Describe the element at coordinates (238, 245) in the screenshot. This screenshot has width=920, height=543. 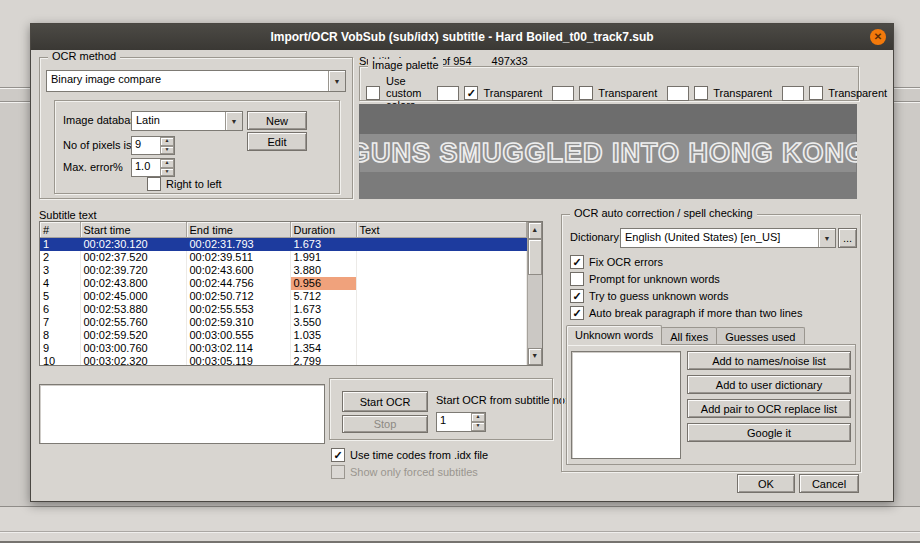
I see `cell-end: 00:02:31.793` at that location.